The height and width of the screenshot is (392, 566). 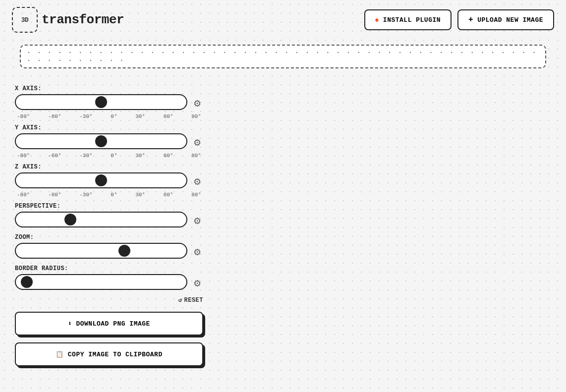 I want to click on y-axis-slider-container, so click(x=101, y=143).